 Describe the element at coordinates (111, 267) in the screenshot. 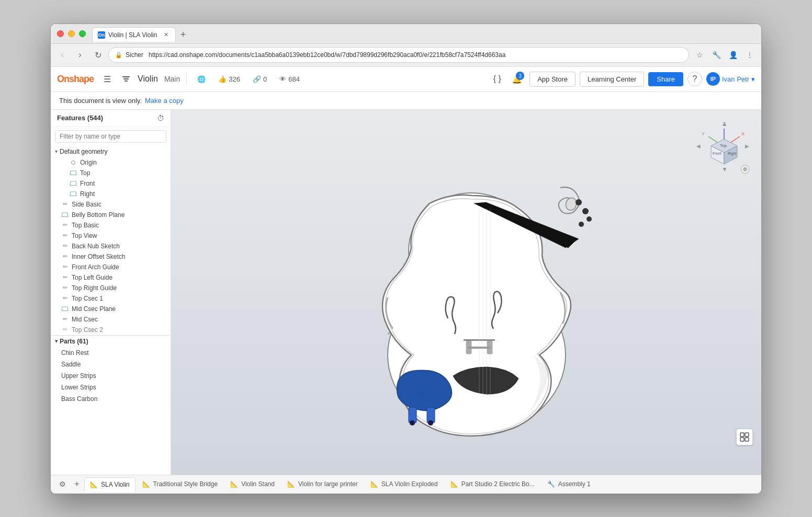

I see `feature-front-arch: ✏ Front Arch Guide` at that location.